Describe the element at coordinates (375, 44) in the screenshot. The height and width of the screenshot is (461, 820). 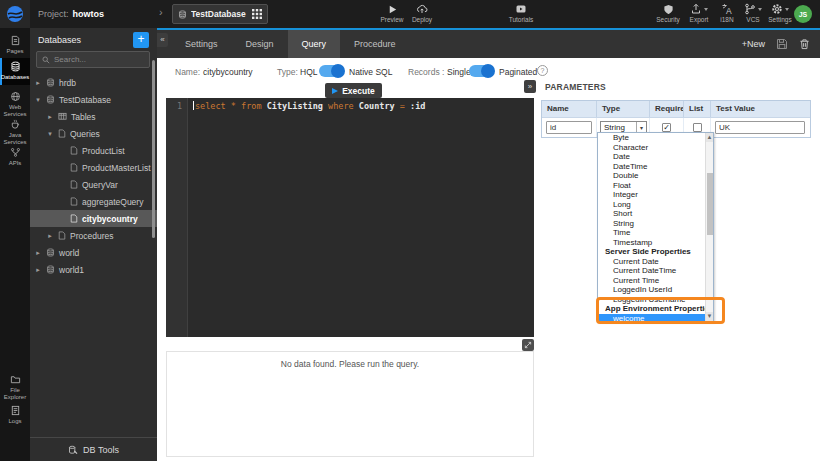
I see `tab-procedure: Procedure` at that location.